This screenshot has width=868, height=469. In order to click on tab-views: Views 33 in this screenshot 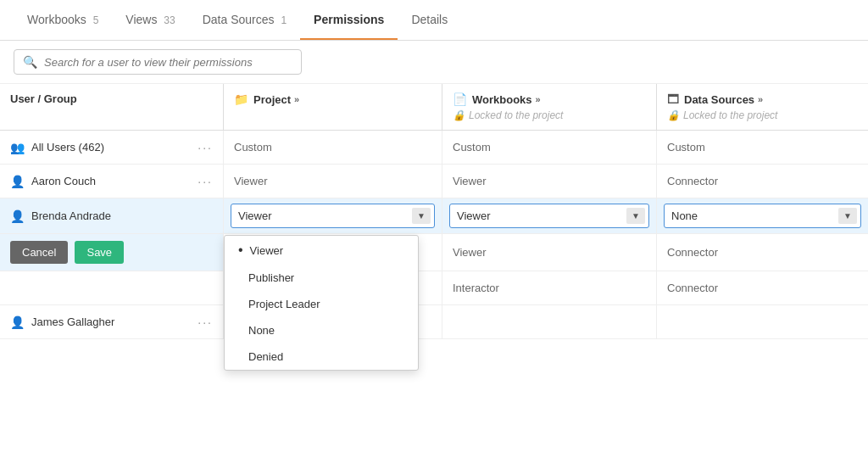, I will do `click(150, 20)`.